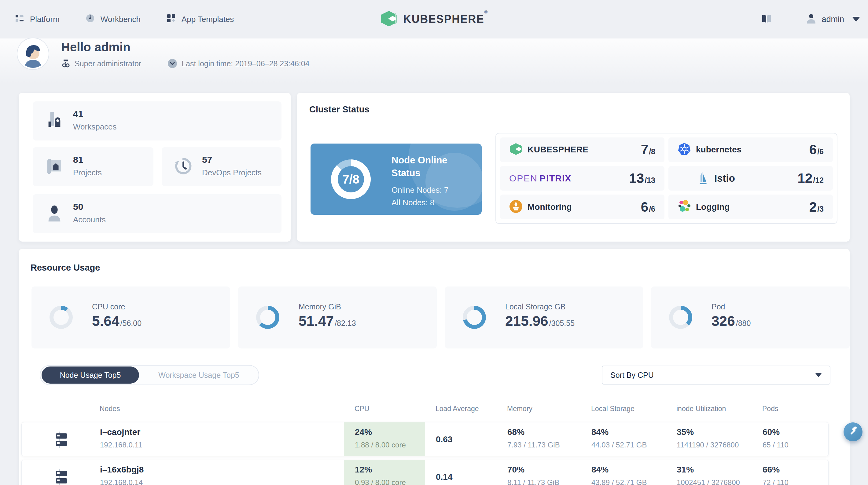  What do you see at coordinates (61, 317) in the screenshot?
I see `cpu-donut` at bounding box center [61, 317].